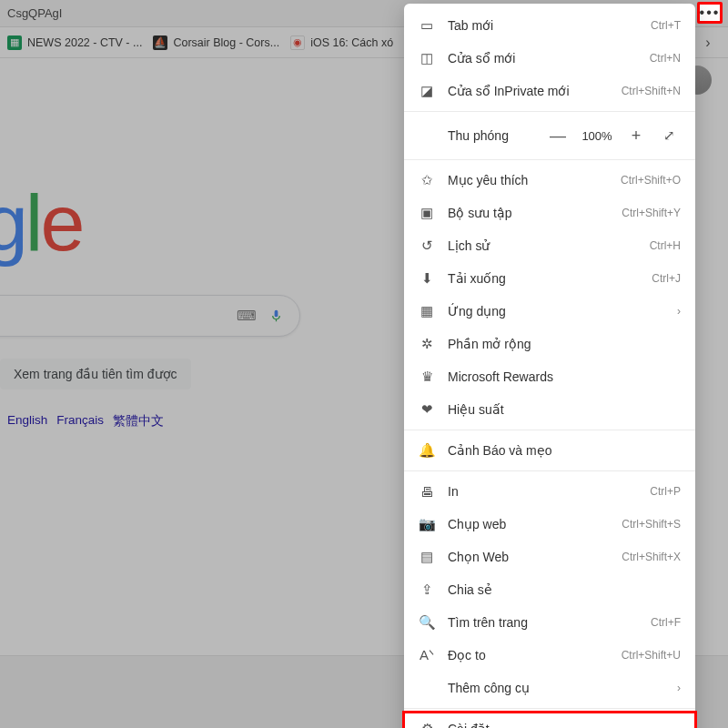  Describe the element at coordinates (27, 421) in the screenshot. I see `language-link: English` at that location.